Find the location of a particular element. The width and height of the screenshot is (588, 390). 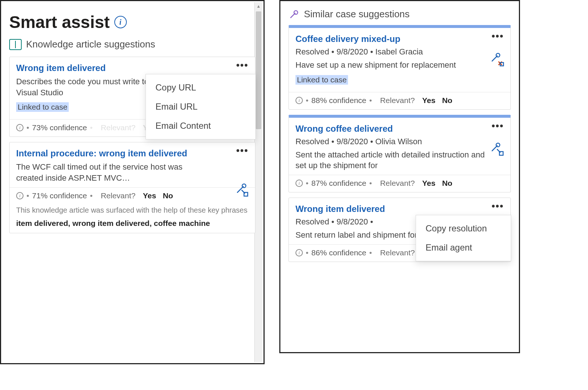

card-description: Sent the attached article with detailed … is located at coordinates (391, 160).